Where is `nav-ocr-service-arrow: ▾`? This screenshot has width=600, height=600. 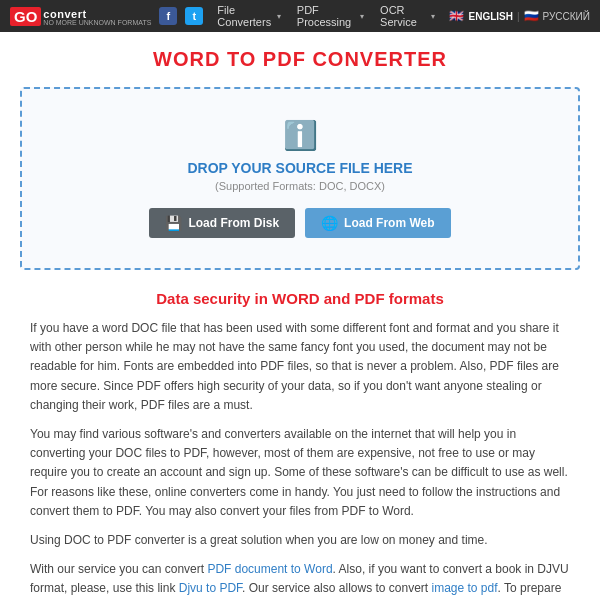 nav-ocr-service-arrow: ▾ is located at coordinates (433, 16).